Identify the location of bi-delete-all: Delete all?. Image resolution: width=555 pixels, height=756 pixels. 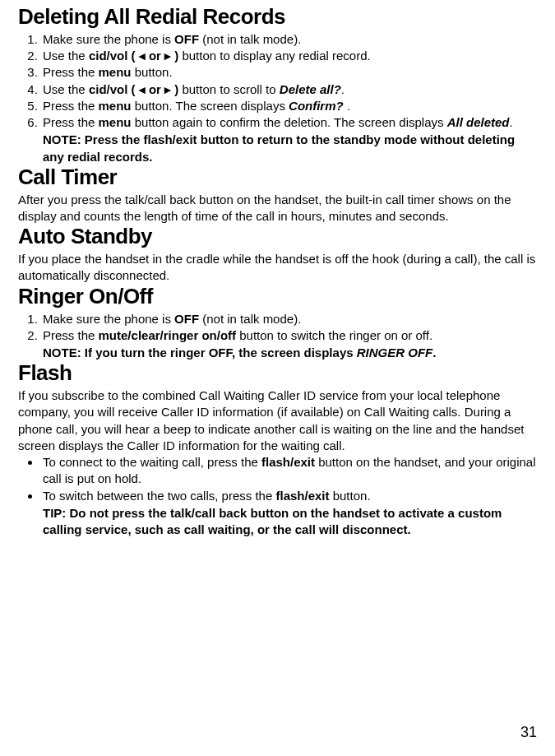
(311, 89).